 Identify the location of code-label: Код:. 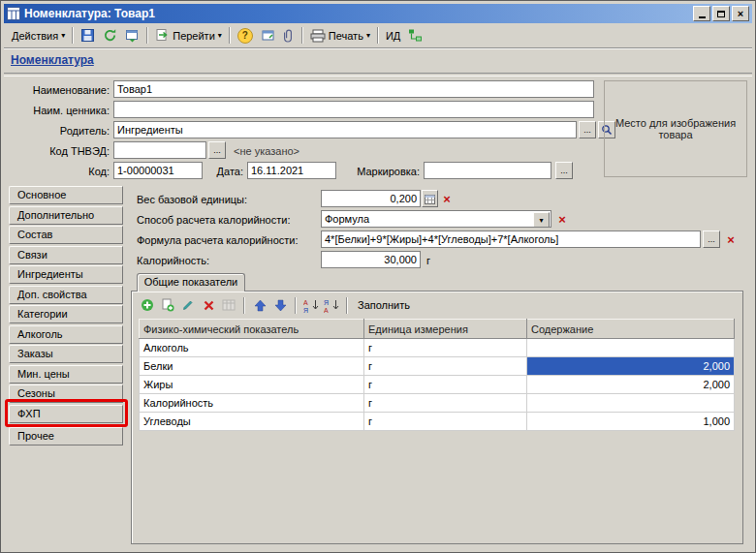
(58, 172).